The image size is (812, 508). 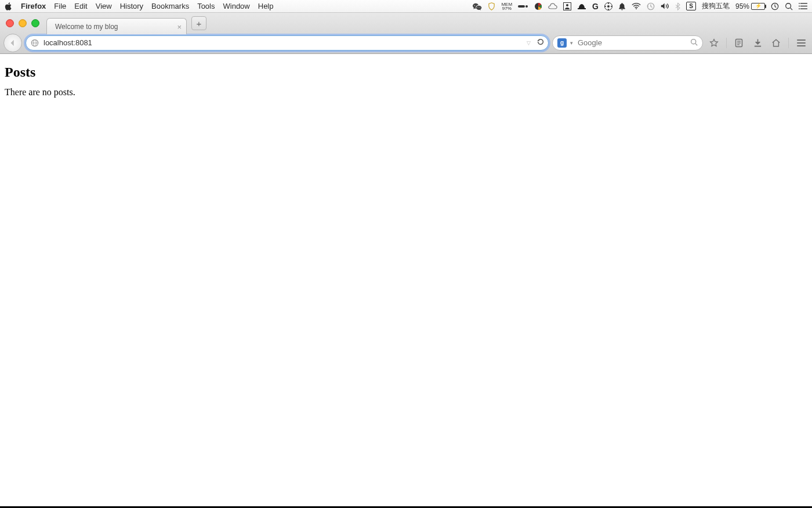 I want to click on window-zoom-button, so click(x=35, y=23).